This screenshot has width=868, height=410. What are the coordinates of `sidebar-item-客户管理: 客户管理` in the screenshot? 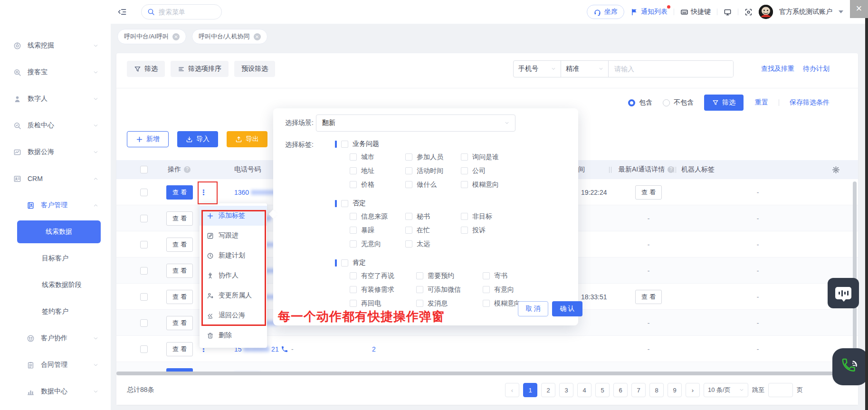 It's located at (55, 205).